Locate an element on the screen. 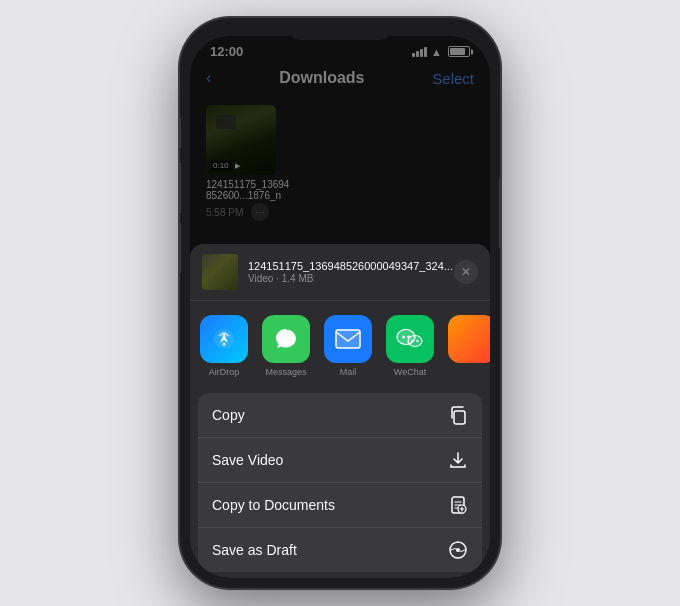 The height and width of the screenshot is (606, 680). messages-label: Messages is located at coordinates (286, 372).